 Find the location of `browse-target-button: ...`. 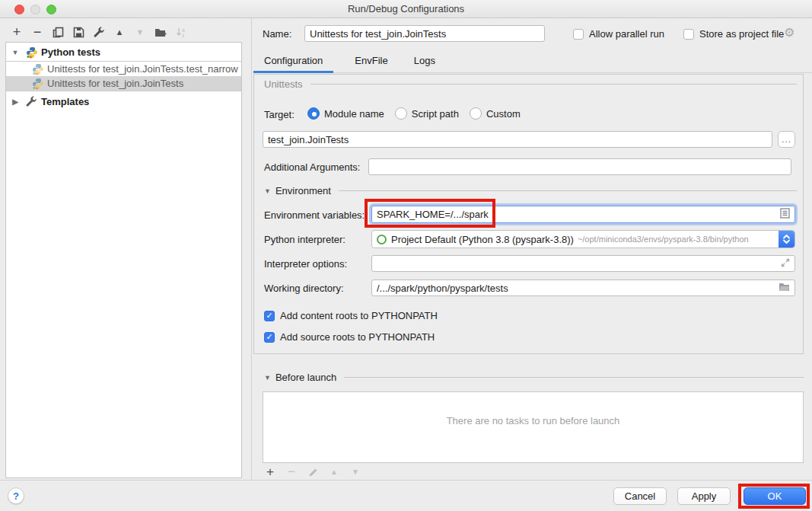

browse-target-button: ... is located at coordinates (787, 139).